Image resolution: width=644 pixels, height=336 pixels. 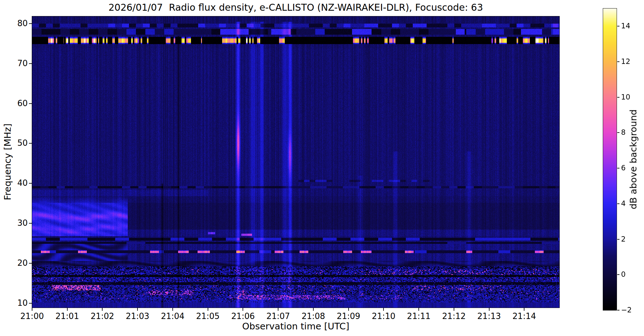 I want to click on colorbar-tick-label: −2, so click(x=626, y=310).